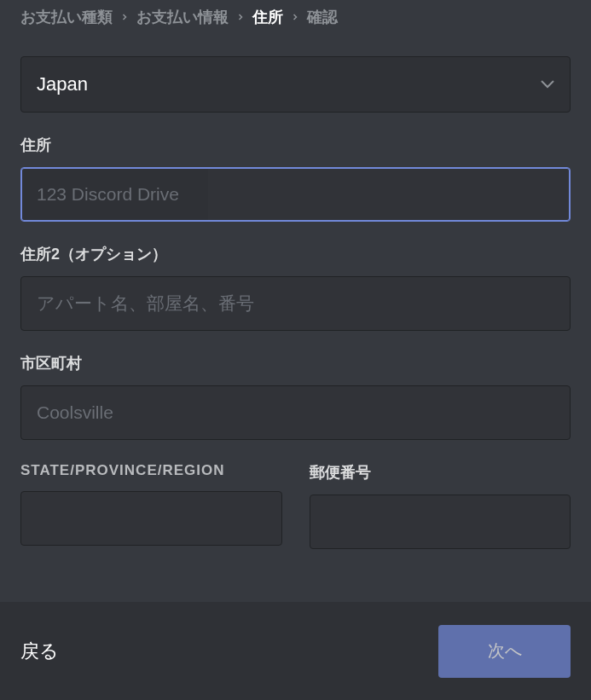  Describe the element at coordinates (62, 84) in the screenshot. I see `country-select-value: Japan` at that location.